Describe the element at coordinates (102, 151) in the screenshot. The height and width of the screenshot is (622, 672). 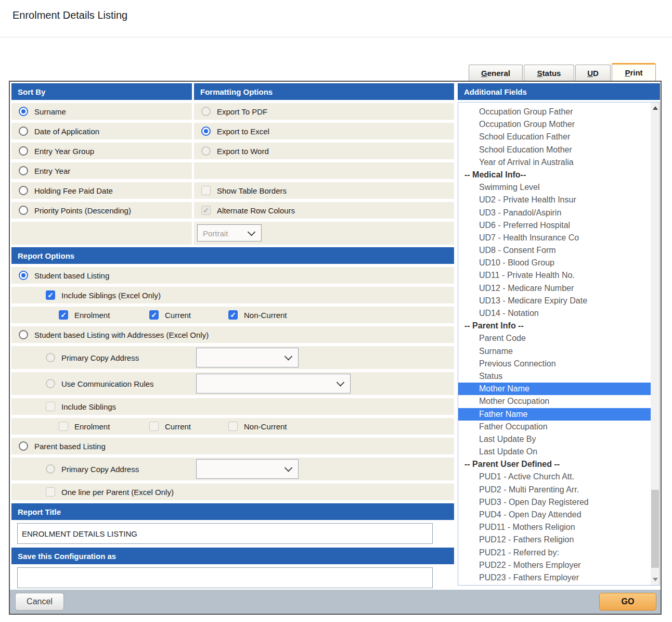
I see `option-row: Entry Year Group` at that location.